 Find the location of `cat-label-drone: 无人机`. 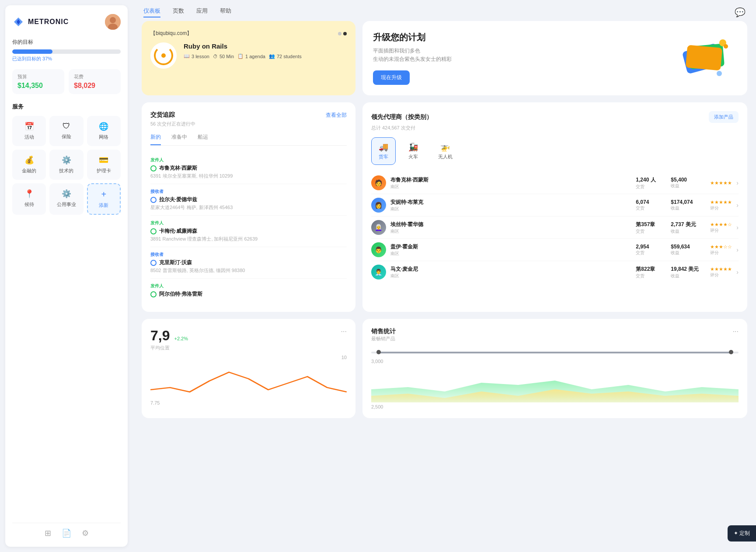

cat-label-drone: 无人机 is located at coordinates (445, 157).